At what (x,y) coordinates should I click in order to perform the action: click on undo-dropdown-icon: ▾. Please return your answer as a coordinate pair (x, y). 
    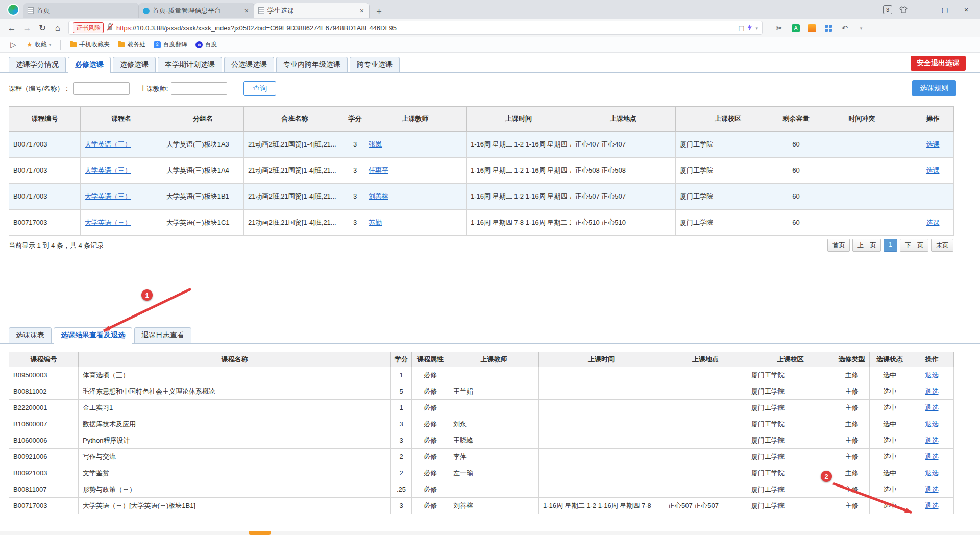
    Looking at the image, I should click on (861, 28).